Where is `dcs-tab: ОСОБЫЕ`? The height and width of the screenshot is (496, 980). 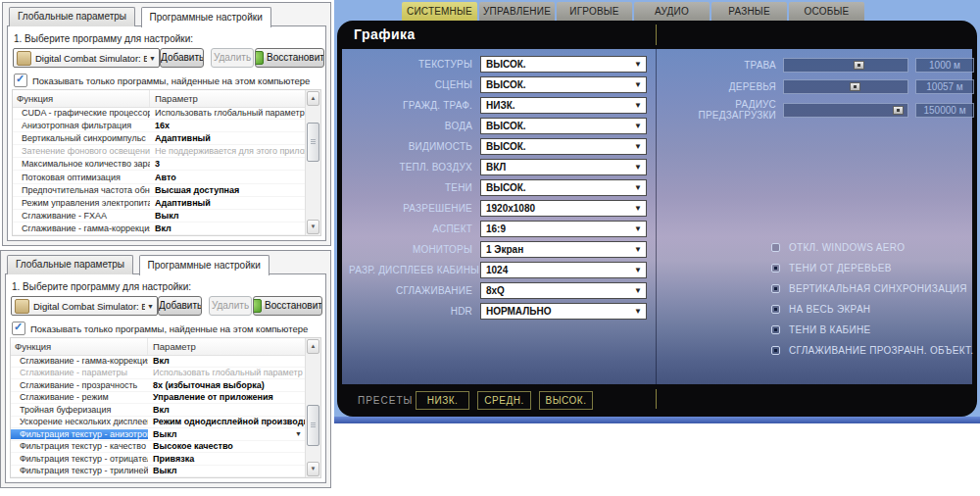
dcs-tab: ОСОБЫЕ is located at coordinates (827, 12).